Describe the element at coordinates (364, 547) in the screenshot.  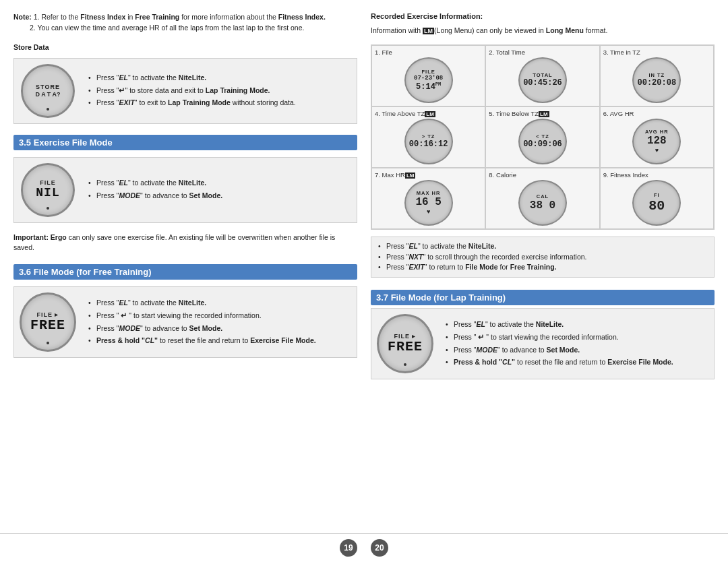
I see `footer: 19 20` at that location.